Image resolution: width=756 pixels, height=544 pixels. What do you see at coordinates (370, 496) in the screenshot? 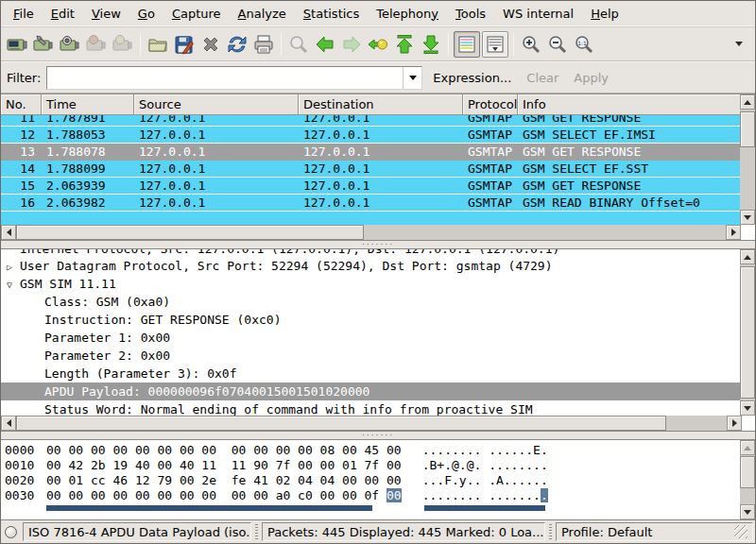
I see `hex-row: 0030 00 00 00 00 00 00 00 00 00 00 a0 c0…` at bounding box center [370, 496].